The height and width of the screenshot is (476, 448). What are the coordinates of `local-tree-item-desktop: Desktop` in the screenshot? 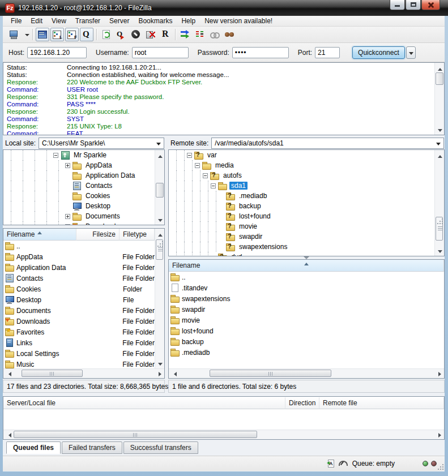 It's located at (84, 206).